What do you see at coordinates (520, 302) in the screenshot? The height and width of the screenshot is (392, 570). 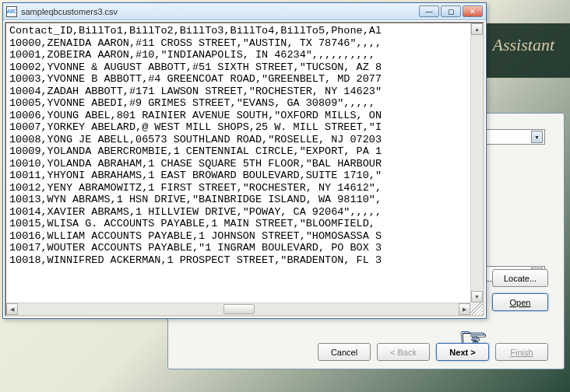 I see `open-button: Open` at bounding box center [520, 302].